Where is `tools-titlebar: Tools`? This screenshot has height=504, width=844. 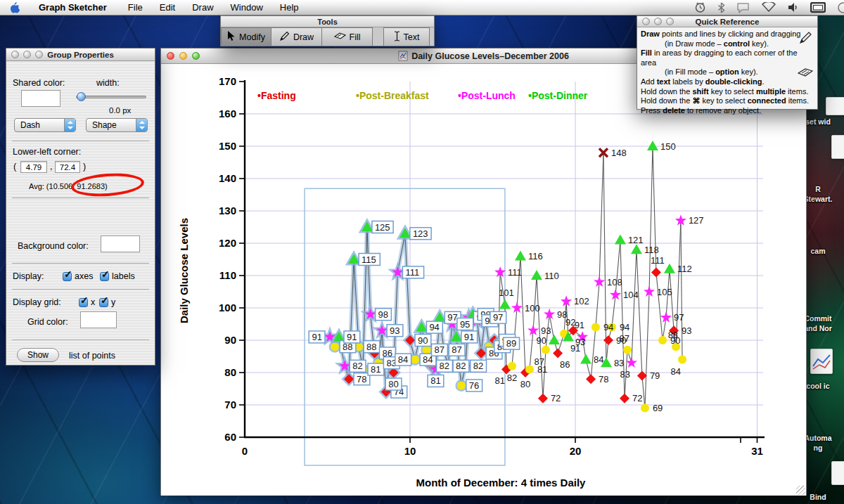
tools-titlebar: Tools is located at coordinates (328, 22).